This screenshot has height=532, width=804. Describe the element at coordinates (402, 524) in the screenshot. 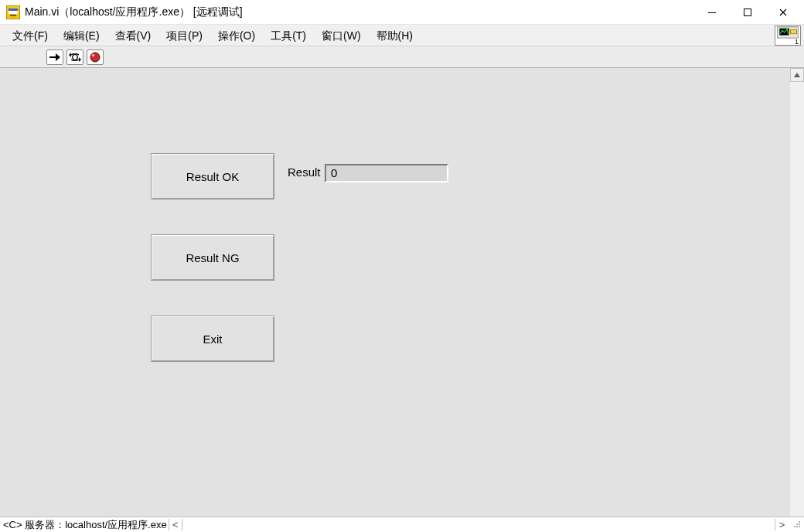

I see `status-bar: <C> 服务器：localhost/应用程序.exe < >` at that location.